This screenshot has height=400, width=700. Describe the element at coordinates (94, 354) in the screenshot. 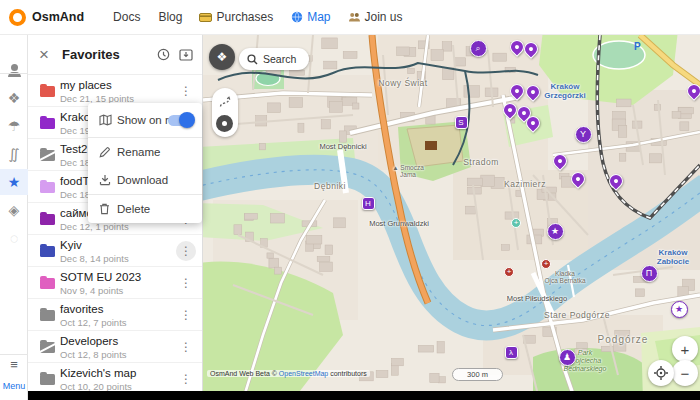

I see `group-subtitle: Oct 12, 8 points` at that location.